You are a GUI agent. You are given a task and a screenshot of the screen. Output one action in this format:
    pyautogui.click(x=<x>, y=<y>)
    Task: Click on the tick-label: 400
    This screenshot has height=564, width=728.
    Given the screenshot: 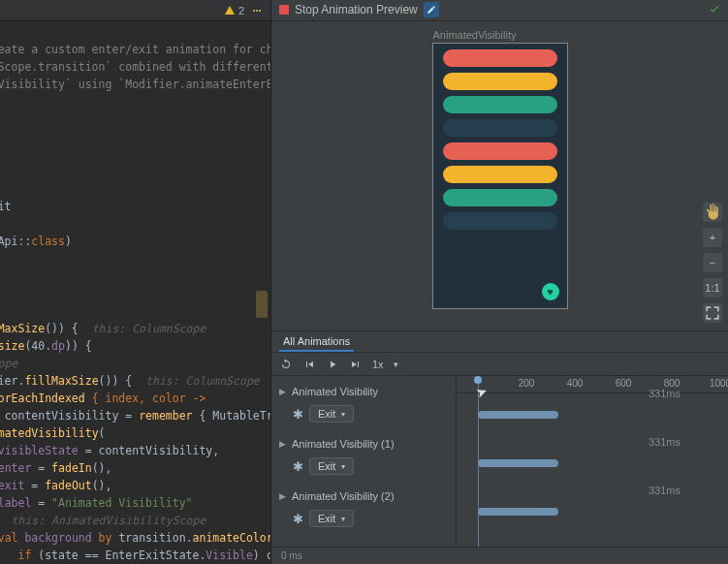 What is the action you would take?
    pyautogui.click(x=576, y=384)
    